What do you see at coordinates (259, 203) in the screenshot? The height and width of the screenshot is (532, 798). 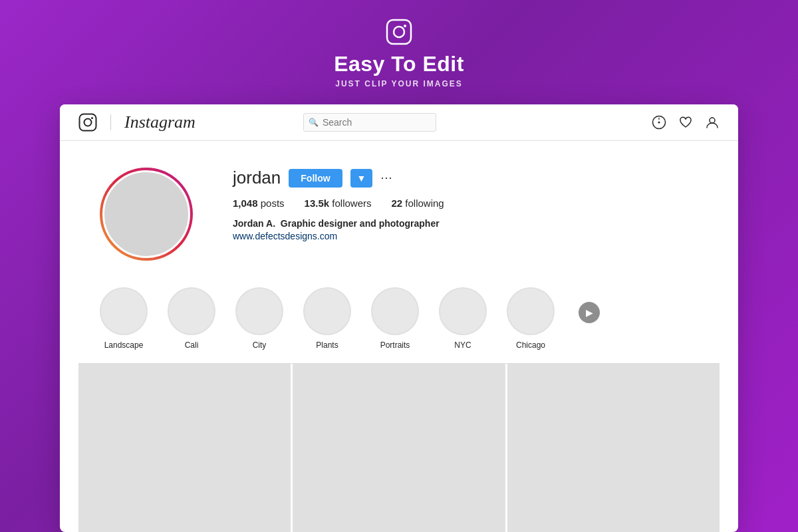 I see `posts-stat: 1,048 posts` at bounding box center [259, 203].